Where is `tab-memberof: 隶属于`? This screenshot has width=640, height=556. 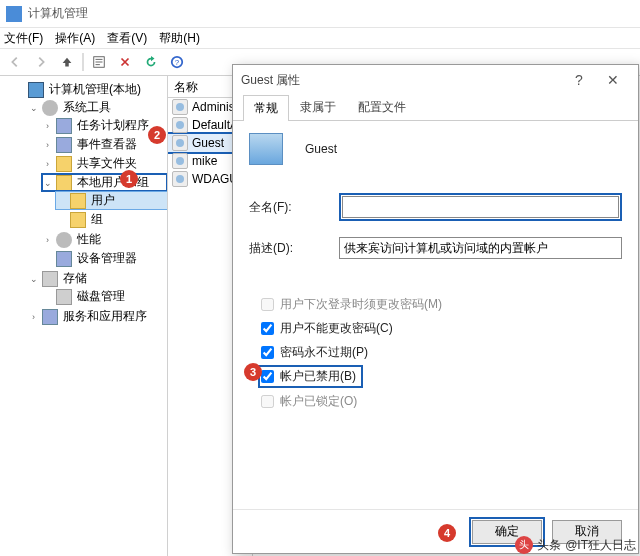 tab-memberof: 隶属于 is located at coordinates (318, 107).